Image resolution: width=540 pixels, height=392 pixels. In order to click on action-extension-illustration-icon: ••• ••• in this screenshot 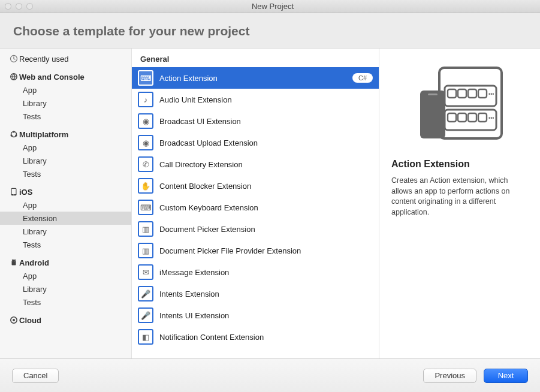, I will do `click(460, 103)`.